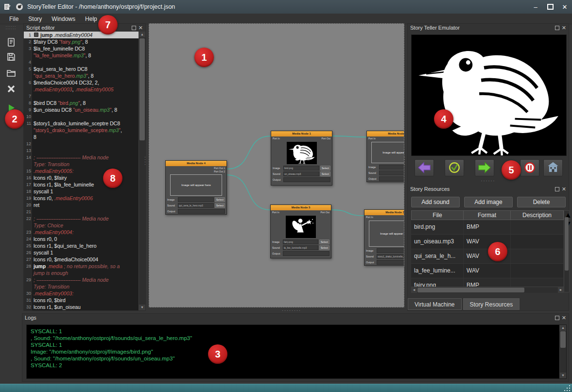  Describe the element at coordinates (82, 307) in the screenshot. I see `code-line: 32lcons r1, $un_oiseau` at that location.